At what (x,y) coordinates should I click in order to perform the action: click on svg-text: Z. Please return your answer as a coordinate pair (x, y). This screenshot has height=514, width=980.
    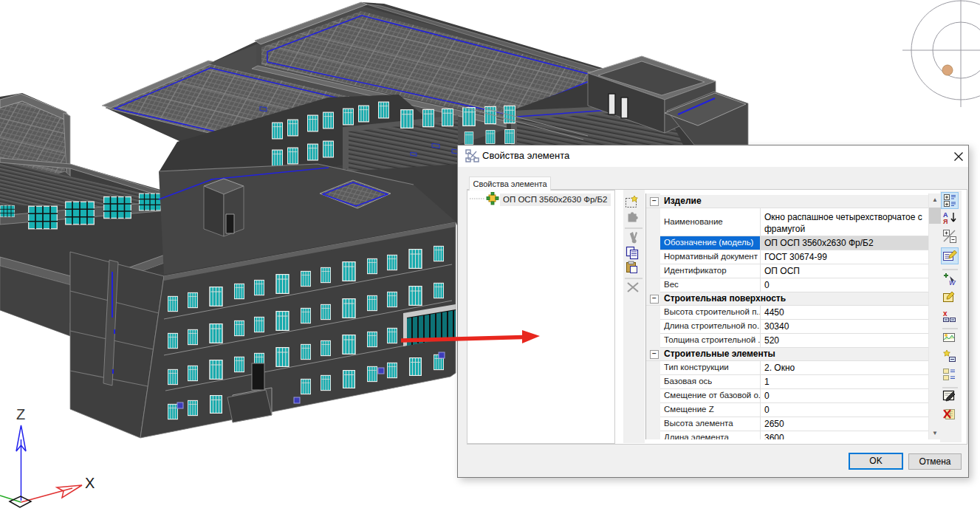
    Looking at the image, I should click on (21, 414).